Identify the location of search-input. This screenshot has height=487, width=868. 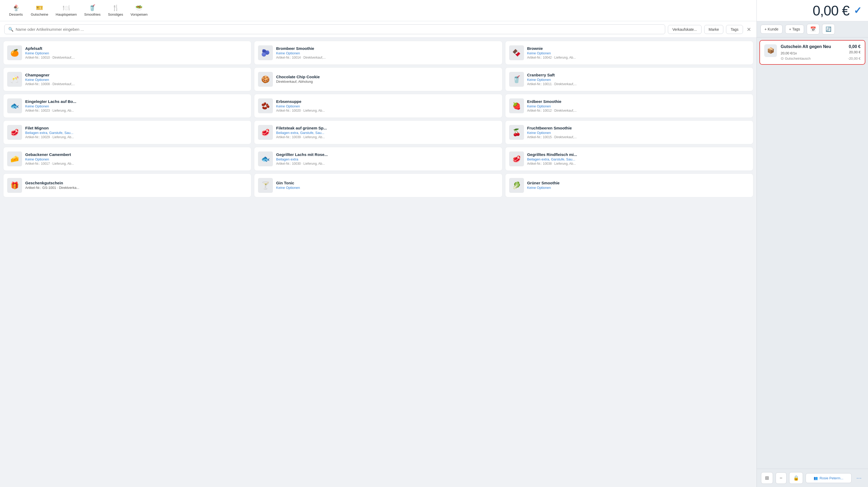
(338, 29).